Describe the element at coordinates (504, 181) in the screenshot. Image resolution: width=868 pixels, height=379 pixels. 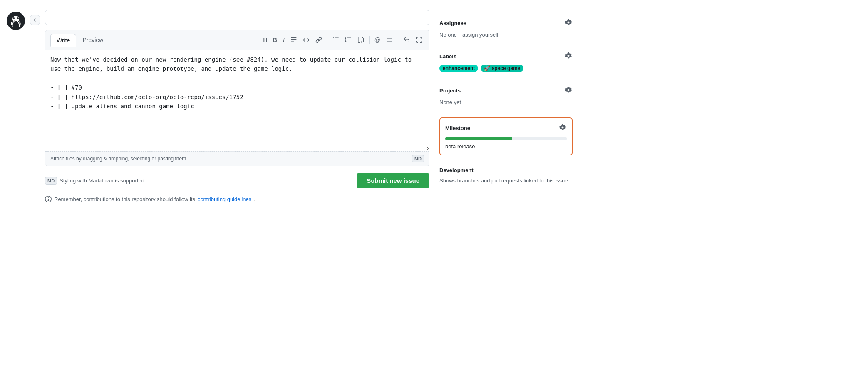
I see `development-description: Shows branches and pull requests linked …` at that location.